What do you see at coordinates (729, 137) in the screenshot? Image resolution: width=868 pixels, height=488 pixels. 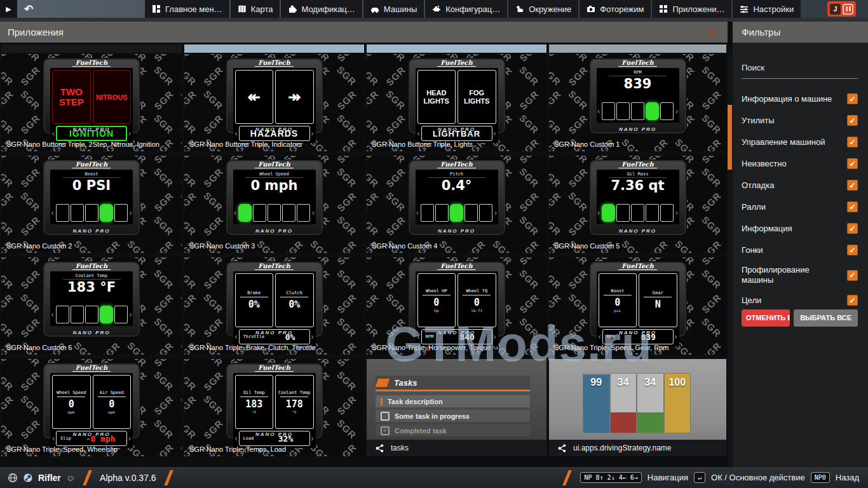 I see `grid-scrollbar-thumb` at bounding box center [729, 137].